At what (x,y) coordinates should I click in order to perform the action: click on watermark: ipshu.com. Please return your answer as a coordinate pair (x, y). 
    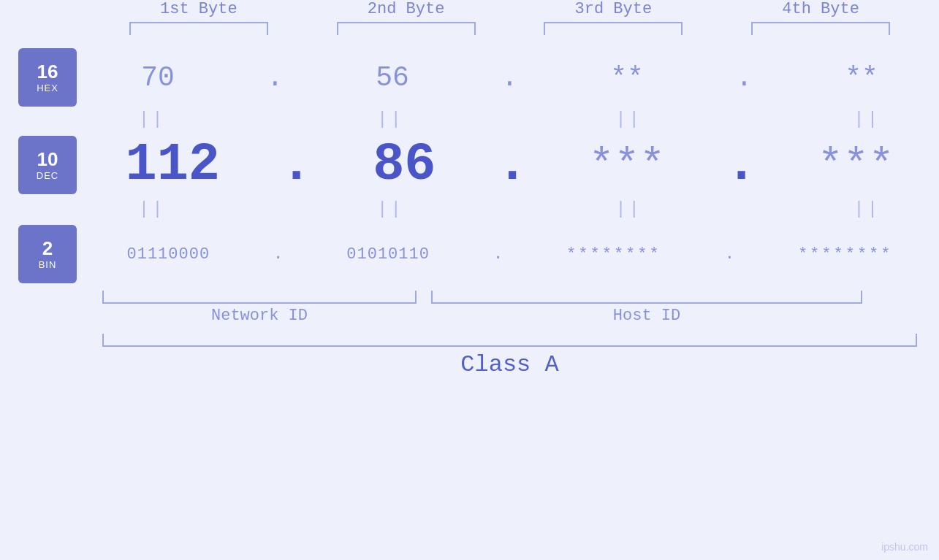
    Looking at the image, I should click on (905, 547).